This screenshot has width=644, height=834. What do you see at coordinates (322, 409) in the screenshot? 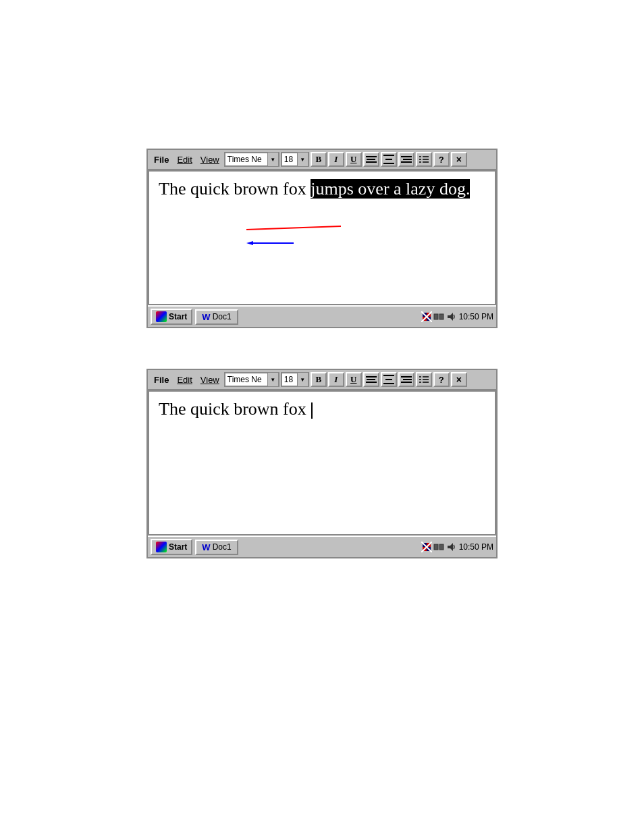
I see `doc-text-2: The quick brown fox` at bounding box center [322, 409].